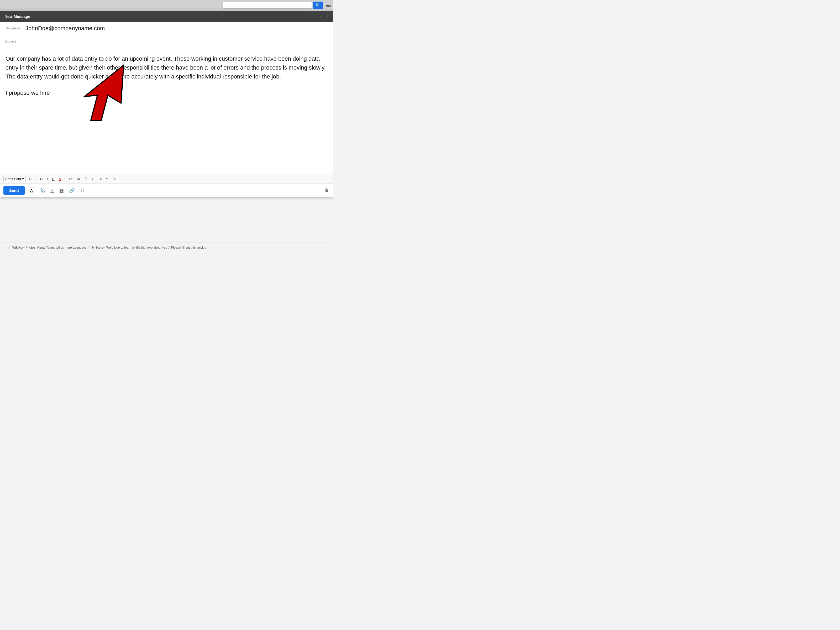  Describe the element at coordinates (327, 191) in the screenshot. I see `trash-icon: 🗑` at that location.